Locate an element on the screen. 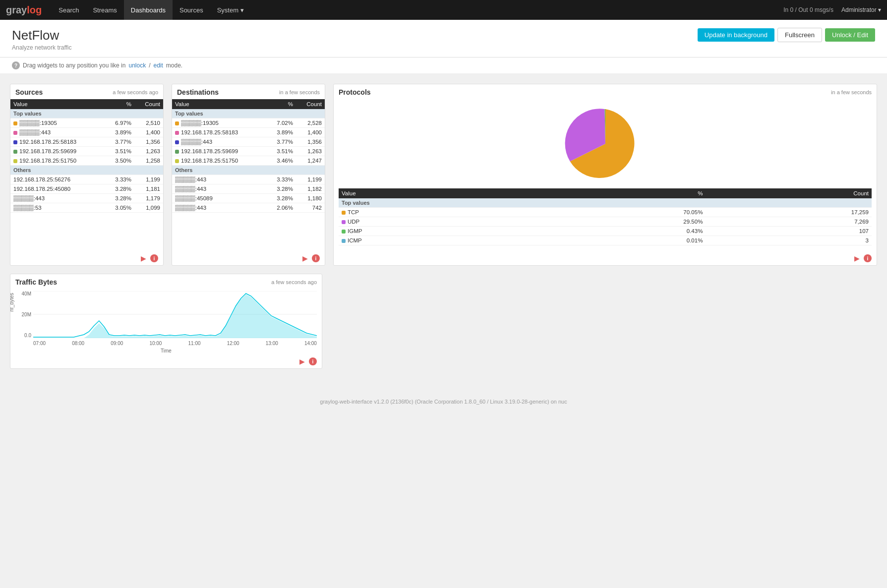  navbar: graylog Search Streams Dashboards Source… is located at coordinates (443, 10).